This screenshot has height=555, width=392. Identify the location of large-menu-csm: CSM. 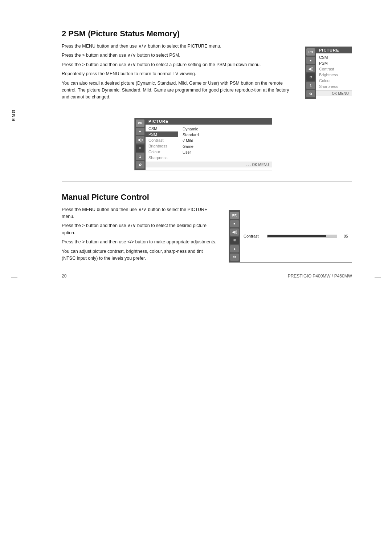
(162, 129).